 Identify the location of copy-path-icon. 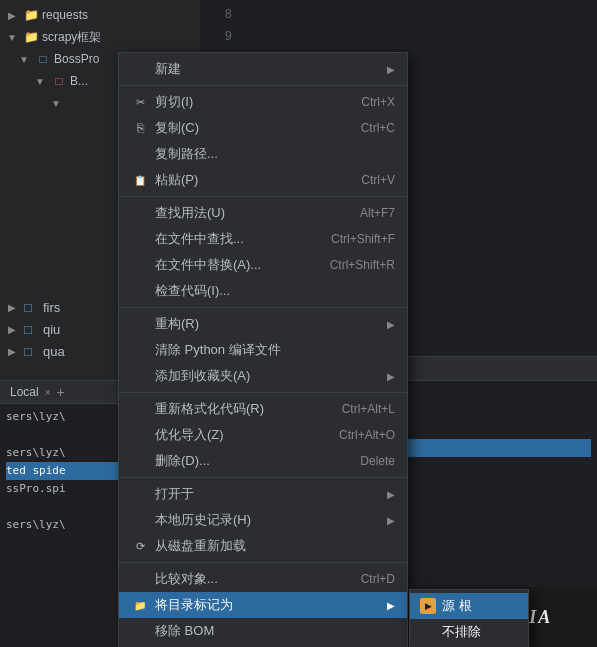
(140, 154).